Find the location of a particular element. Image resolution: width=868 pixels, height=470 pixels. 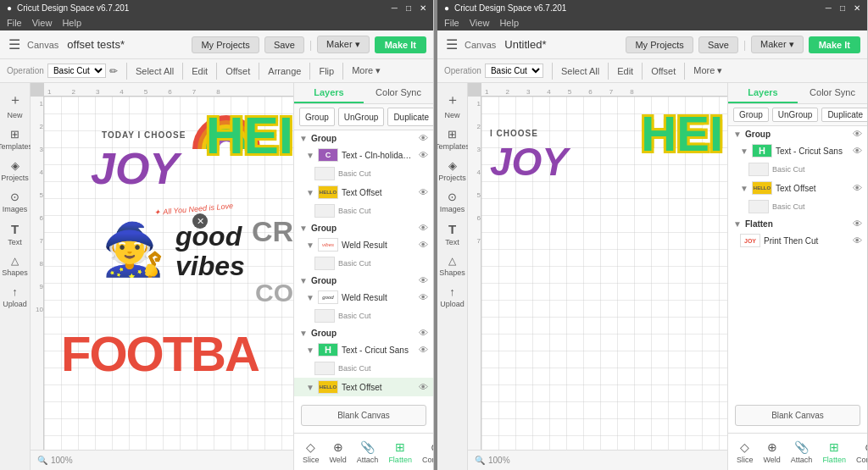

art-football-text: FOOTBA is located at coordinates (159, 354).